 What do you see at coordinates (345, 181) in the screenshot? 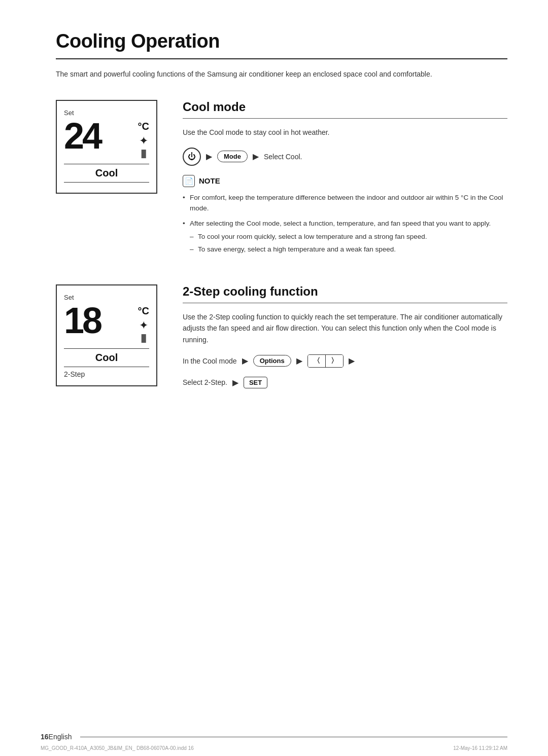
I see `note-header: 📄 NOTE` at bounding box center [345, 181].